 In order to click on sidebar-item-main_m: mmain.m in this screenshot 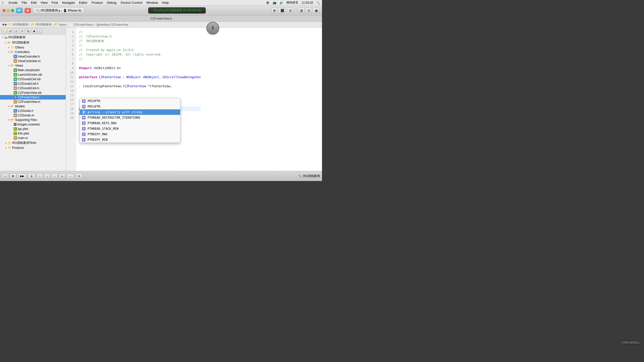, I will do `click(33, 138)`.